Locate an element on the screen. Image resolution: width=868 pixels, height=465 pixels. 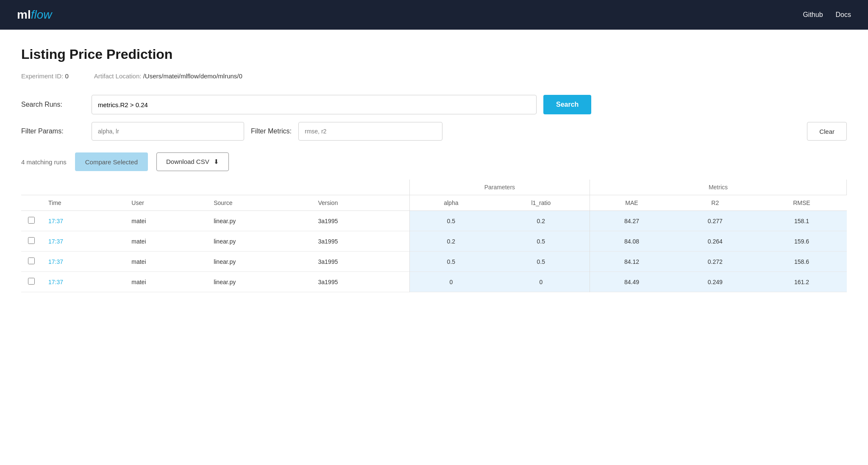
source-col-header: Source is located at coordinates (259, 203).